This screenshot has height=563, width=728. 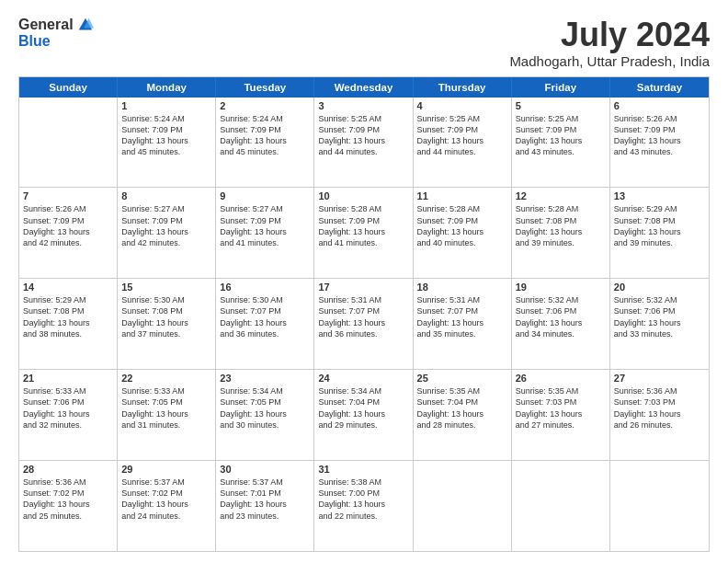 What do you see at coordinates (167, 506) in the screenshot?
I see `cal-cell-4-1: 29Sunrise: 5:37 AMSunset: 7:02 PMDayligh…` at bounding box center [167, 506].